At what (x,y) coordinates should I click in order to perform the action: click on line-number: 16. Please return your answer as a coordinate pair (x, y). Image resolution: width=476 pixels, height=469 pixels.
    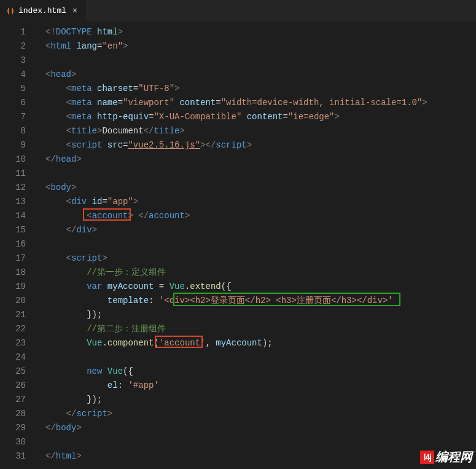
    Looking at the image, I should click on (18, 245).